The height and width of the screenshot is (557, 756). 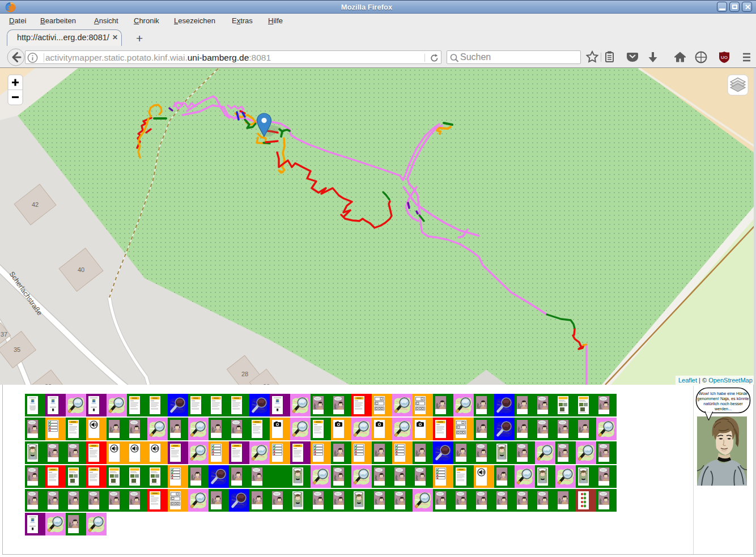 I want to click on svg-text: 35, so click(x=17, y=350).